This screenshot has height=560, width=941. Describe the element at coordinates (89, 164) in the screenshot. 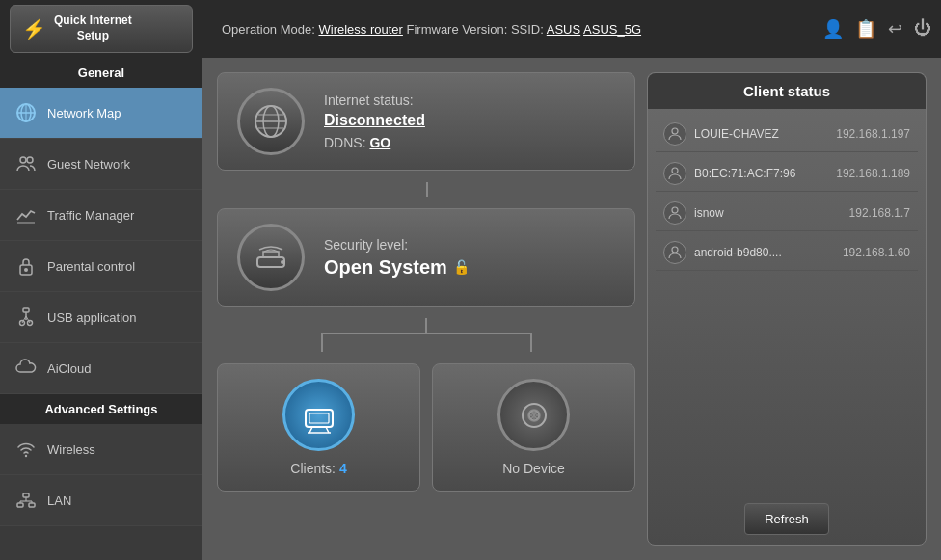

I see `guest-network-label: Guest Network` at that location.